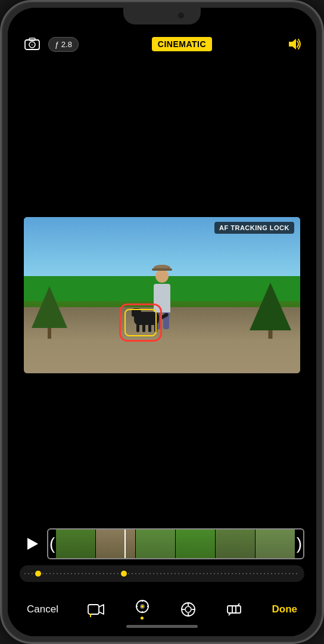 The width and height of the screenshot is (324, 644). What do you see at coordinates (234, 609) in the screenshot?
I see `transform-icon` at bounding box center [234, 609].